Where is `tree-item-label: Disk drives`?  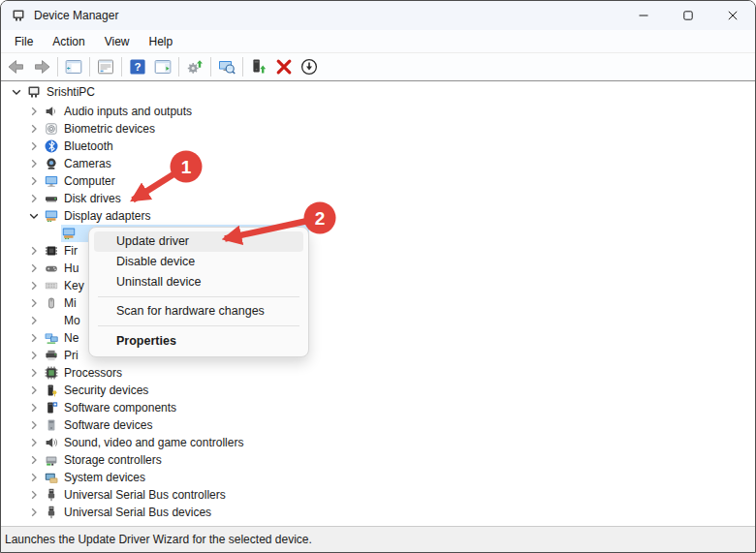
tree-item-label: Disk drives is located at coordinates (93, 199).